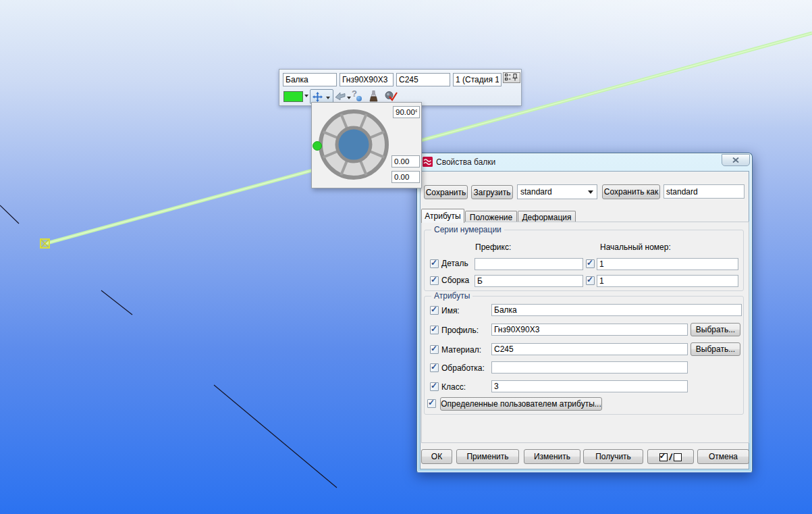 This screenshot has width=812, height=514. Describe the element at coordinates (455, 280) in the screenshot. I see `assembly-label: Сборка` at that location.